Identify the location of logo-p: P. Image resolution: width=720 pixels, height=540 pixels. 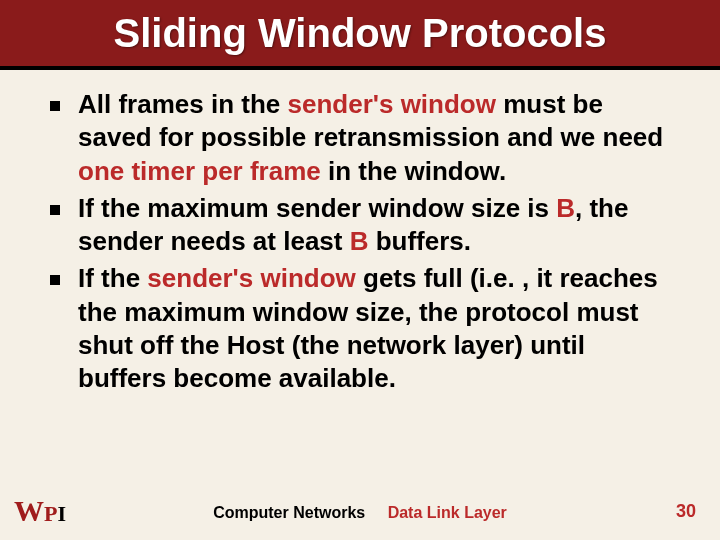
(50, 514).